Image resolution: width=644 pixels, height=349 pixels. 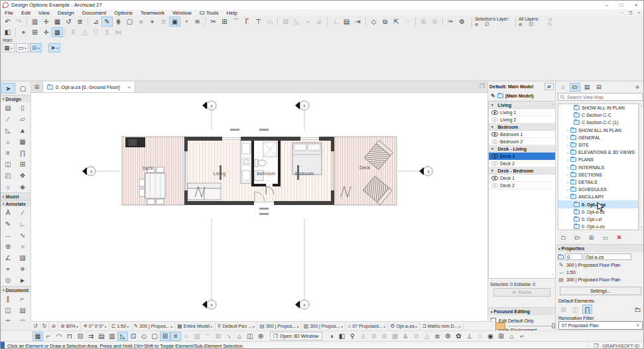 I want to click on focused-editing-header: Focused Editing, so click(x=522, y=311).